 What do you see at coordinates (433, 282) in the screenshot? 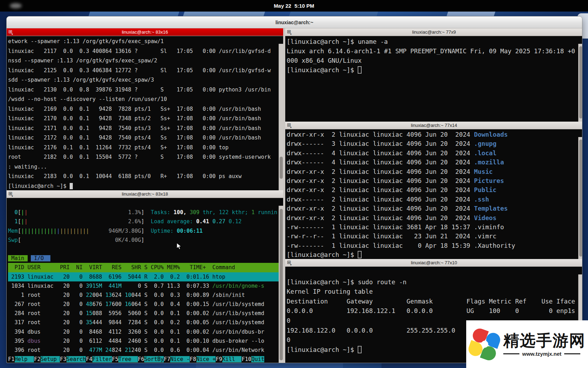
I see `terminal-line: [linuxiac@arch ~]$ sudo route -n` at bounding box center [433, 282].